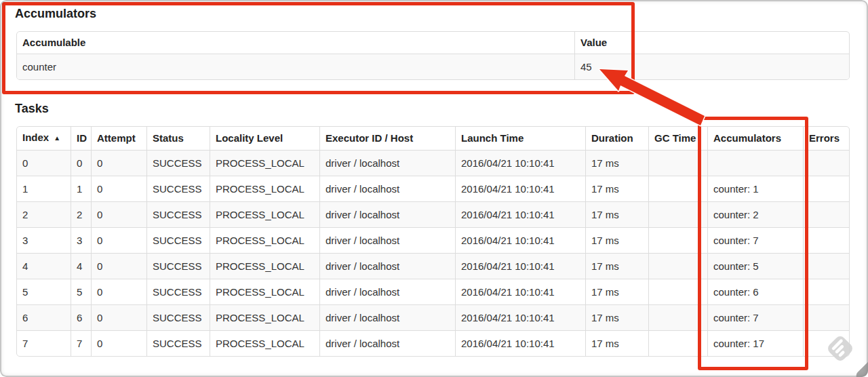 The image size is (868, 377). I want to click on cell-id: 2, so click(81, 214).